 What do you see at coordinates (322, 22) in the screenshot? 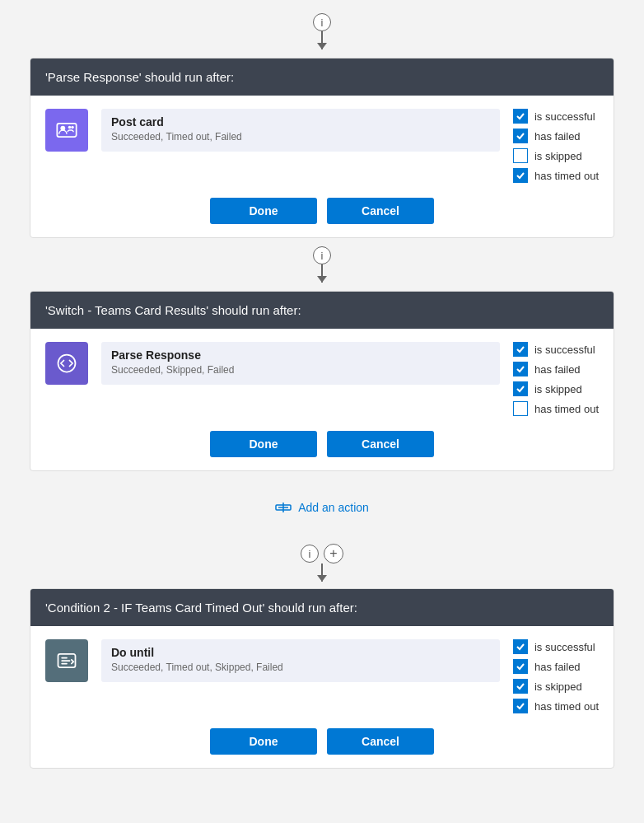
I see `info-icon-top: i` at bounding box center [322, 22].